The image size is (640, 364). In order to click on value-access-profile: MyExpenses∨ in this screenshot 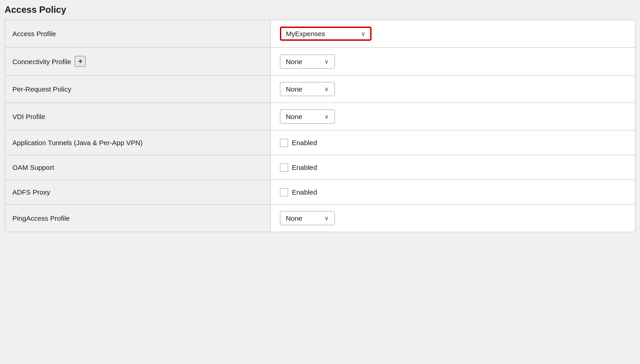, I will do `click(453, 34)`.